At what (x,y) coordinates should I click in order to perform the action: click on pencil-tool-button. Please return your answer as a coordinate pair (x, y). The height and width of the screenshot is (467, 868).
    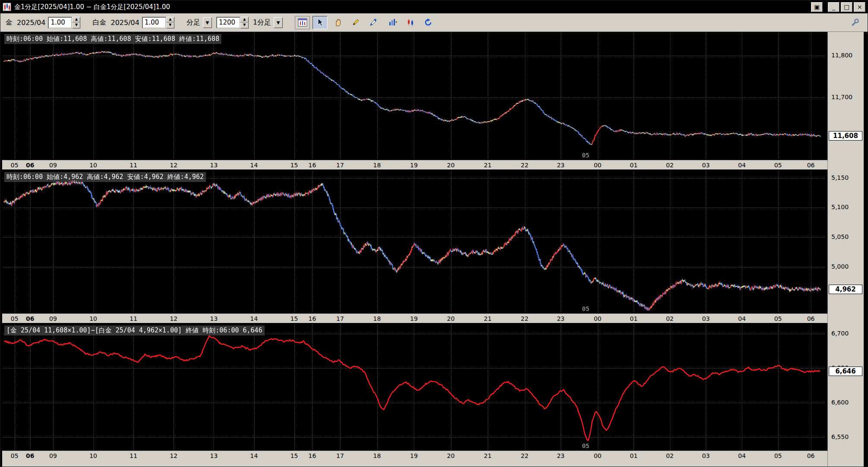
    Looking at the image, I should click on (356, 22).